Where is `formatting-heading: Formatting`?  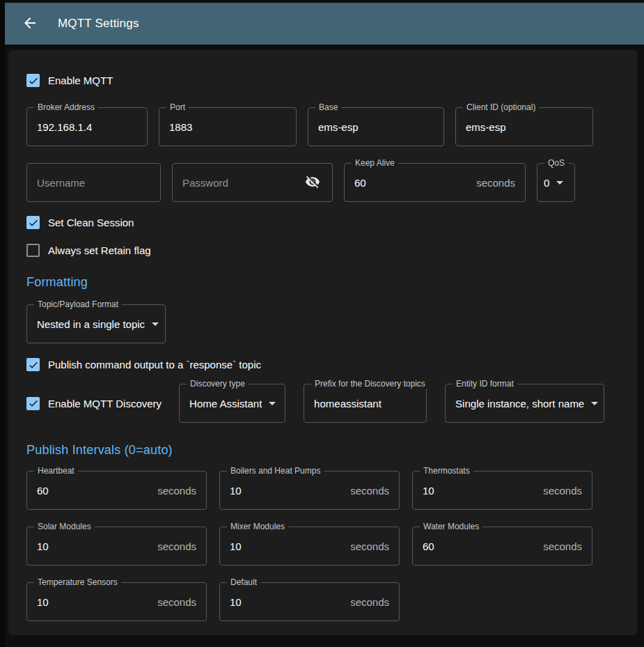
formatting-heading: Formatting is located at coordinates (323, 283).